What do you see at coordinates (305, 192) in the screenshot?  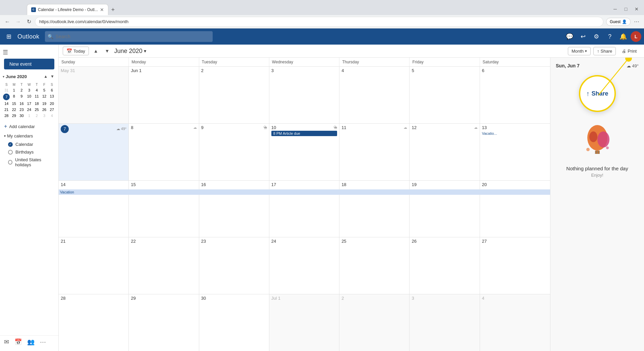 I see `vacation-bar-row: Vacation` at bounding box center [305, 192].